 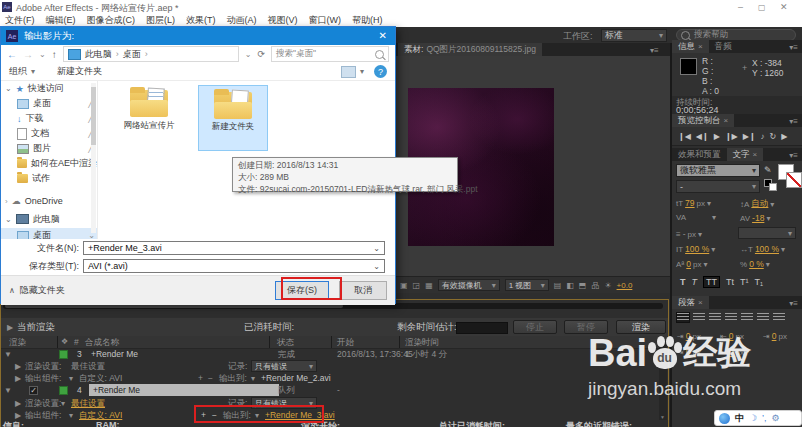 I want to click on grid-icon: ▦, so click(x=429, y=286).